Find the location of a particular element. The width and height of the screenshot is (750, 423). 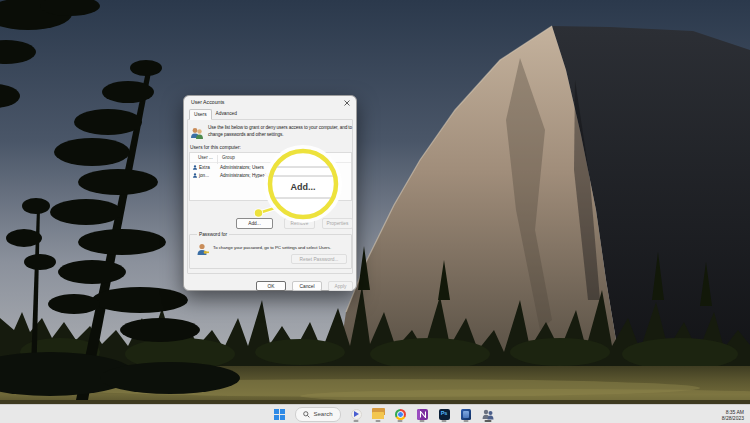

dialog-title: User Accounts is located at coordinates (208, 102).